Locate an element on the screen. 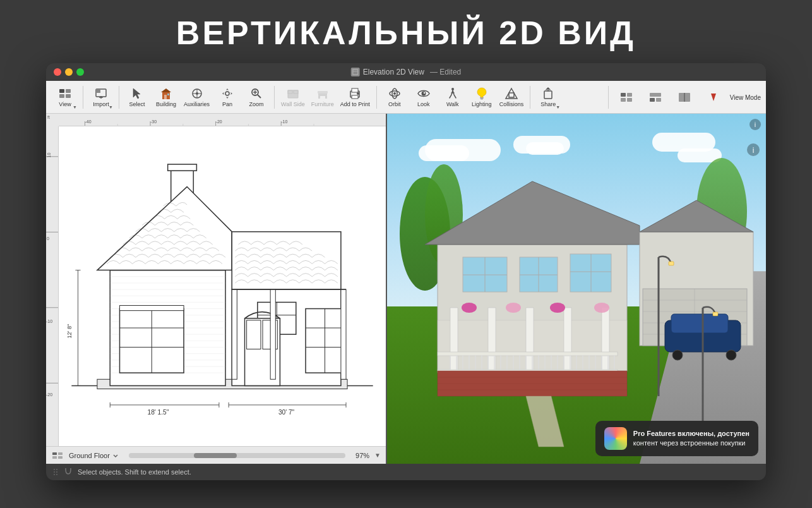  toolbar-orbit: Orbit is located at coordinates (395, 97).